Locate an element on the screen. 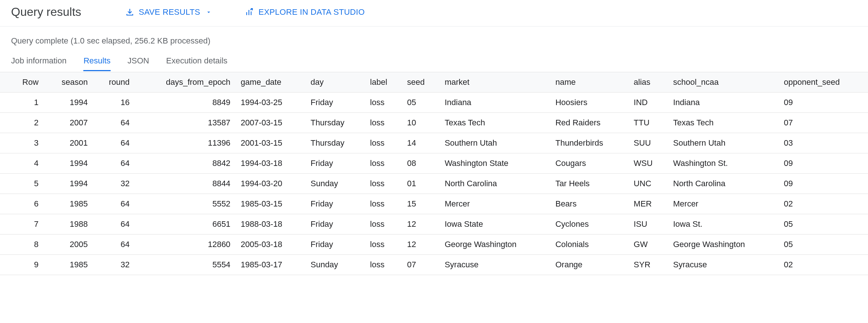  cell: 2007-03-15 is located at coordinates (271, 123).